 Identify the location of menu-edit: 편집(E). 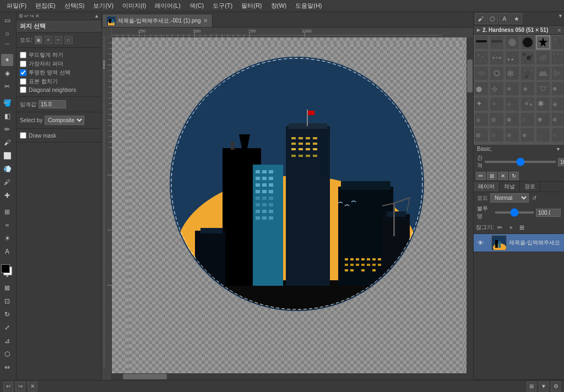
(45, 6).